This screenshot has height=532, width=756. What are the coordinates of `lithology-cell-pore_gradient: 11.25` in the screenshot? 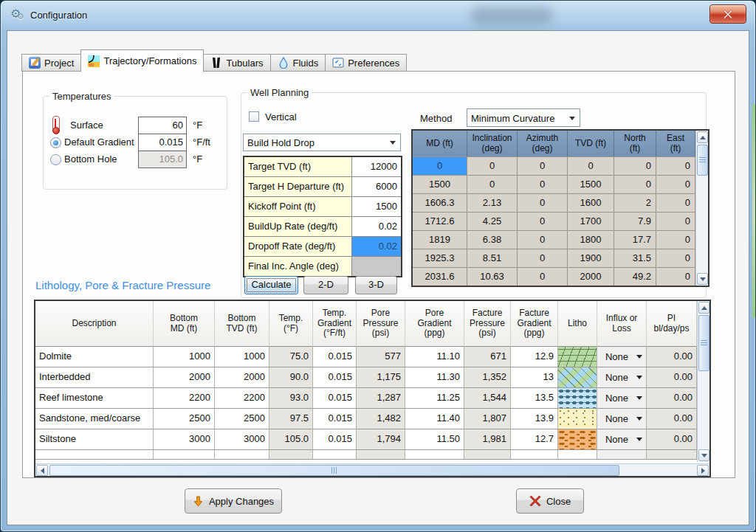 It's located at (435, 398).